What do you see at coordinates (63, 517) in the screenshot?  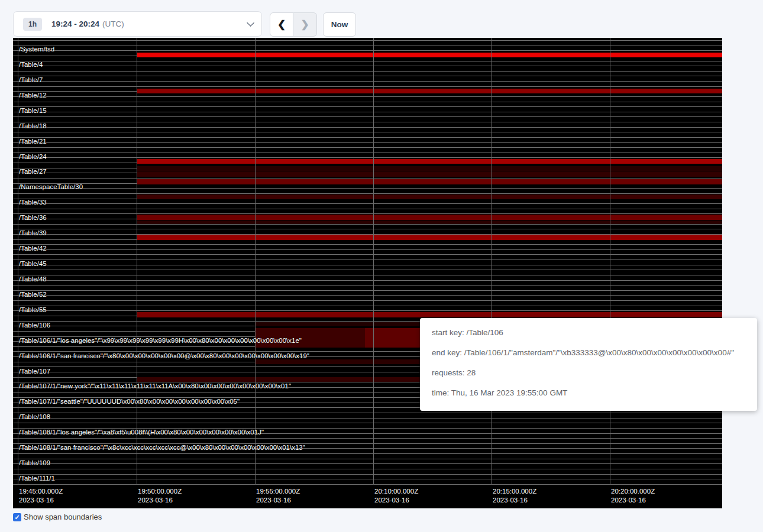 I see `show-span-boundaries-label: Show span boundaries` at bounding box center [63, 517].